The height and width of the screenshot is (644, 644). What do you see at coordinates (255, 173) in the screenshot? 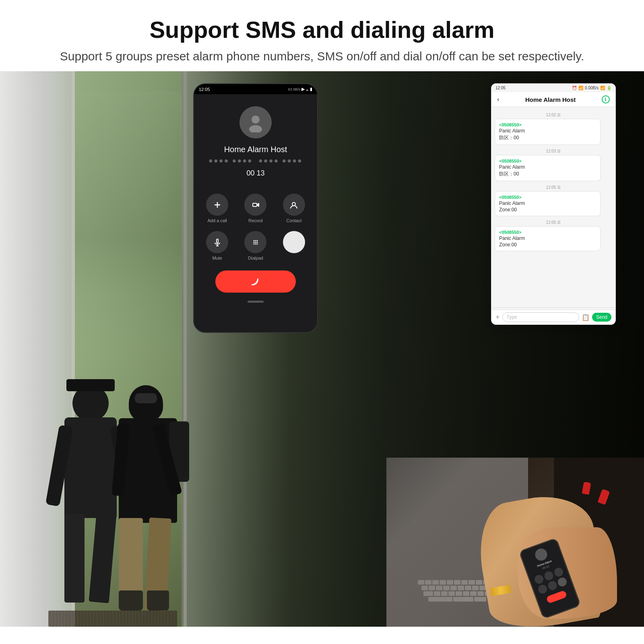
I see `call-duration: 00 13` at bounding box center [255, 173].